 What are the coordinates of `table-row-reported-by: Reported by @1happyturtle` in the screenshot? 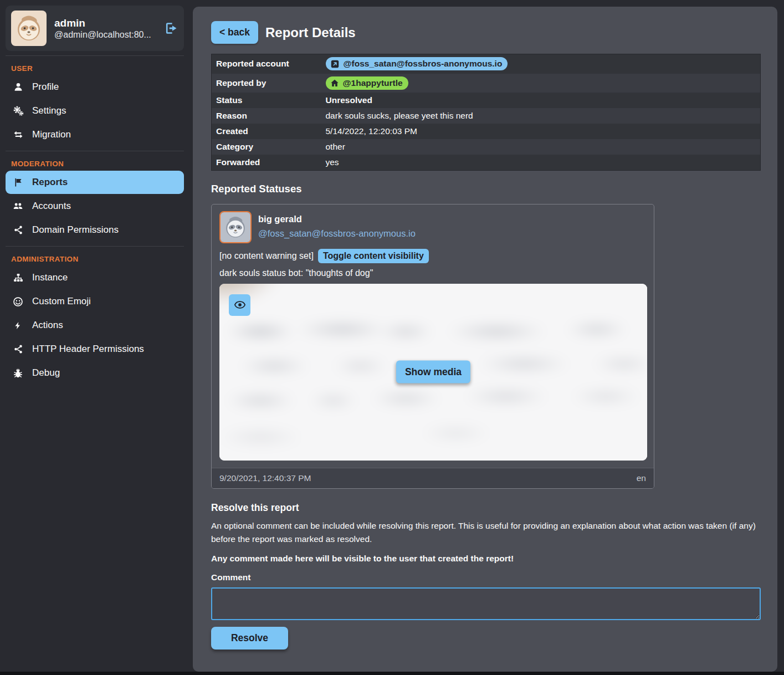 It's located at (486, 83).